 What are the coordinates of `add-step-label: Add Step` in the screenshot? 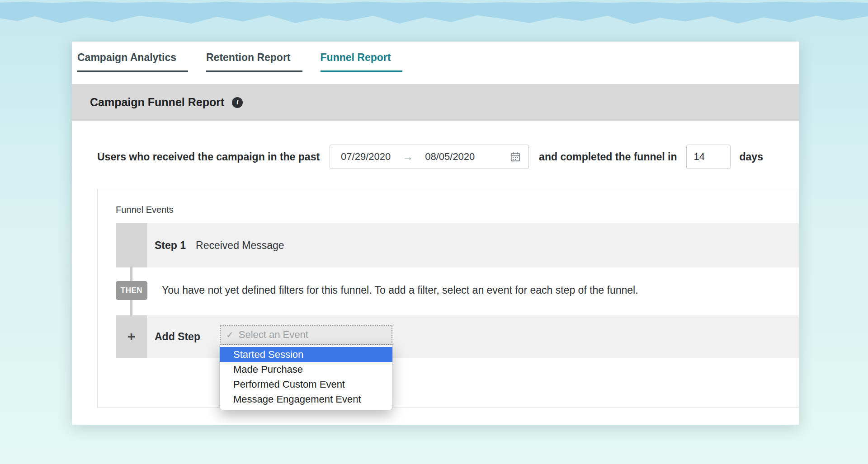 It's located at (177, 337).